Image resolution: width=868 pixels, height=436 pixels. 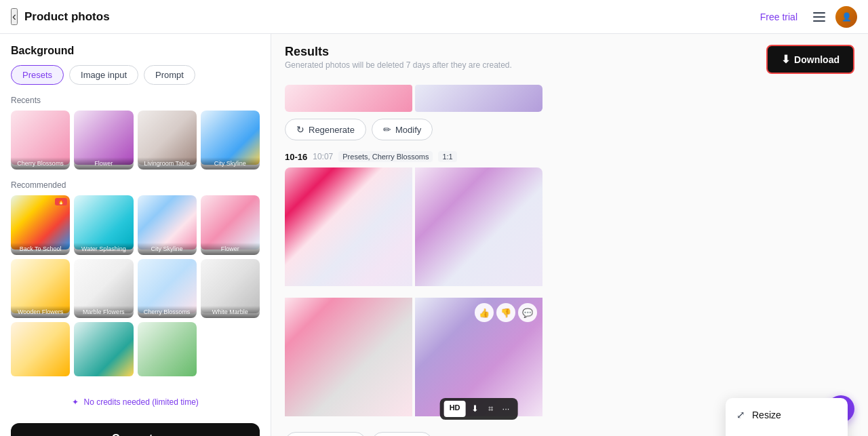 I want to click on hamburger-icon, so click(x=819, y=17).